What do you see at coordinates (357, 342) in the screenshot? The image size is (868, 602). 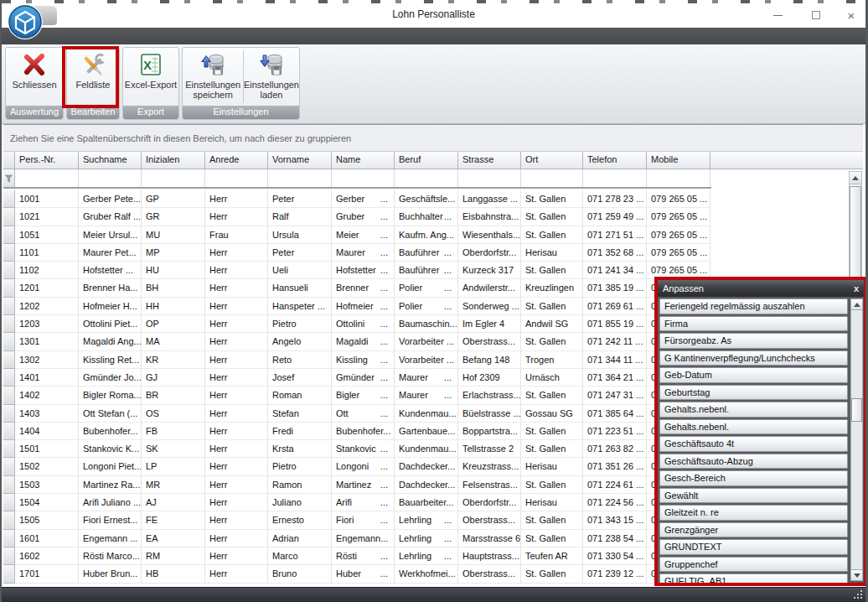 I see `table-row: 1301Magaldi Ang...MAHerrAngeloMagaldi...…` at bounding box center [357, 342].